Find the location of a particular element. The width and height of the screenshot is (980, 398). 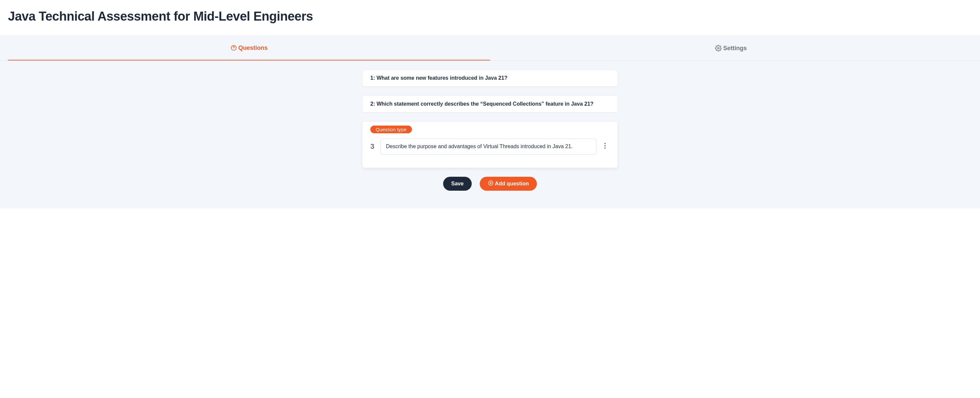

add-question-label: Add question is located at coordinates (512, 184).